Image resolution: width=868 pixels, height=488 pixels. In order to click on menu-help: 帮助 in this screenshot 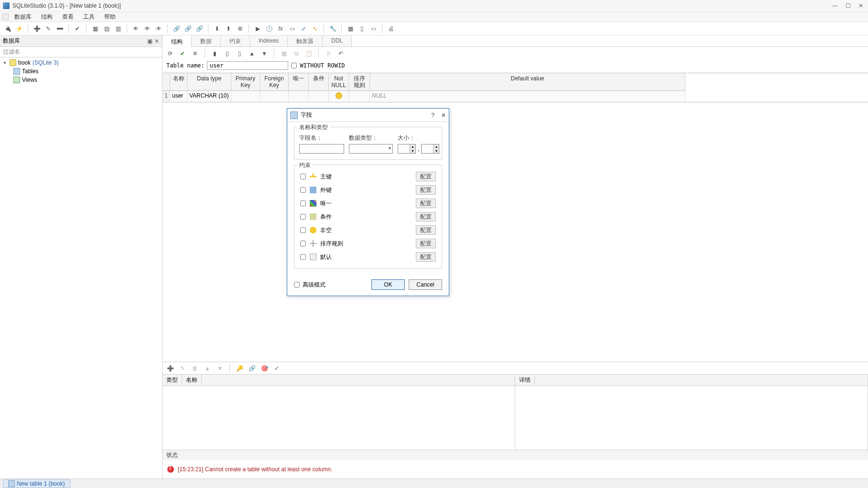, I will do `click(110, 17)`.